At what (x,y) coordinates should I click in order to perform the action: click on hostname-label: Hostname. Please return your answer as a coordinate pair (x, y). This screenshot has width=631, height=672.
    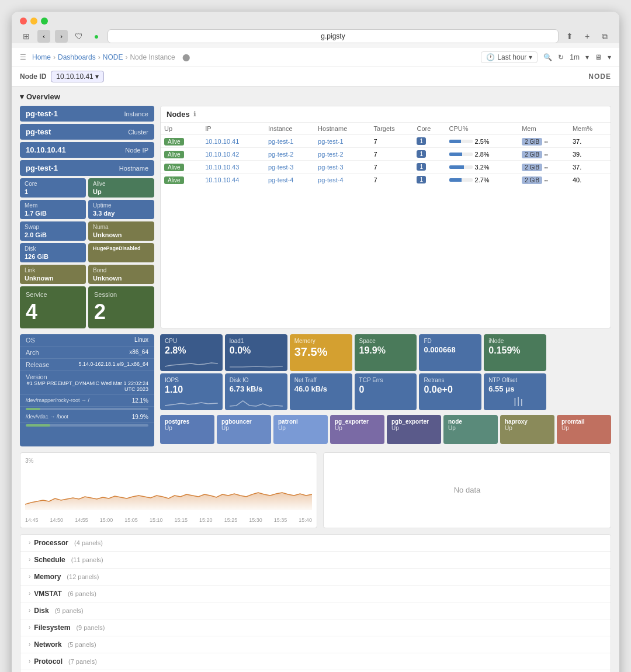
    Looking at the image, I should click on (134, 168).